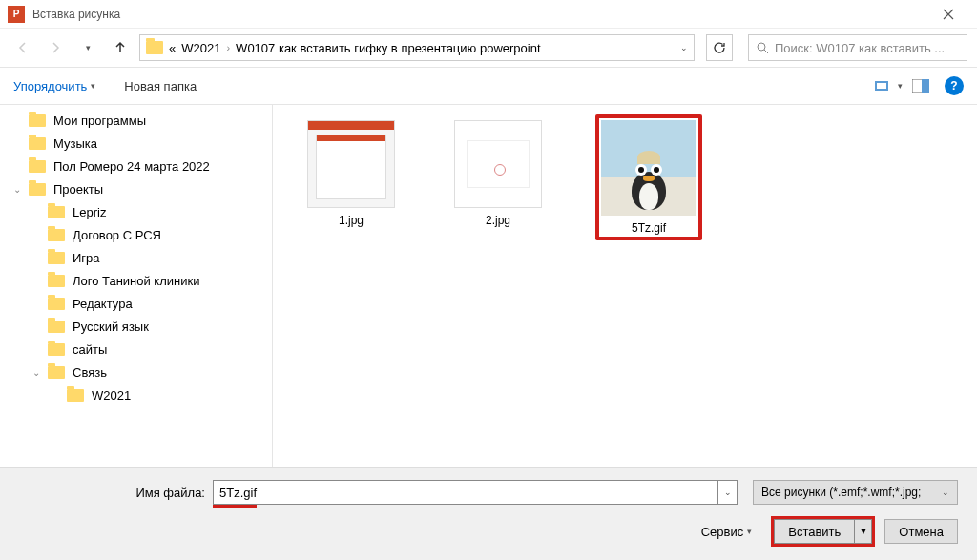 The height and width of the screenshot is (560, 977). I want to click on tree-item: Lepriz, so click(135, 212).